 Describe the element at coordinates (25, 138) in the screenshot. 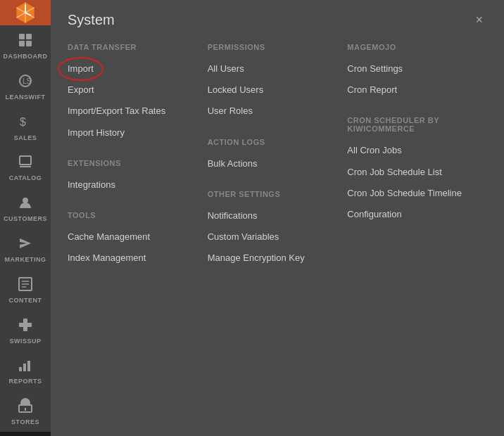

I see `sidebar-item-label: SALES` at that location.